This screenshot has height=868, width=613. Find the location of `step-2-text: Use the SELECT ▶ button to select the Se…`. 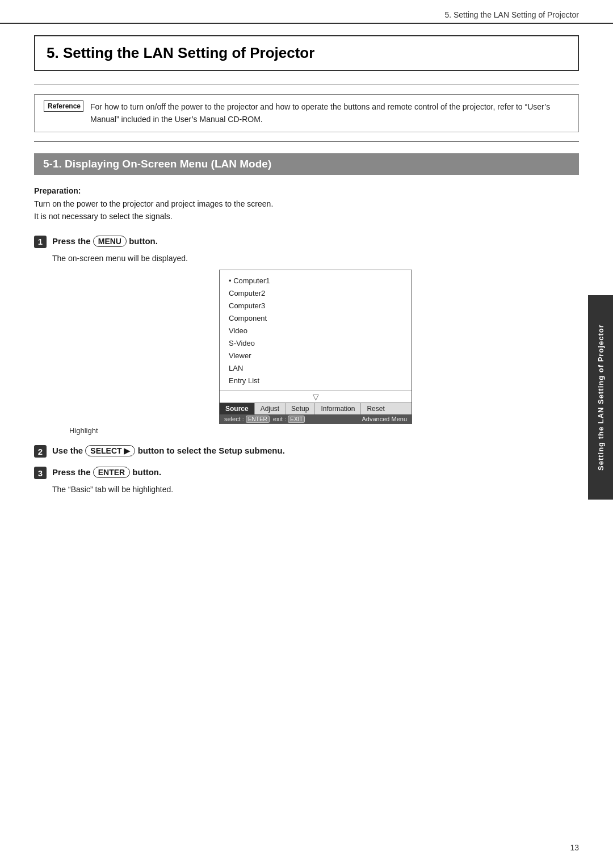

step-2-text: Use the SELECT ▶ button to select the Se… is located at coordinates (169, 451).